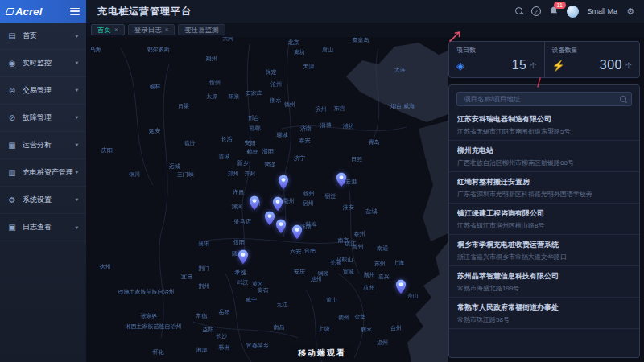 The height and width of the screenshot is (362, 644). What do you see at coordinates (497, 60) in the screenshot?
I see `stat-cell: 项目数 ◈ 15 个` at bounding box center [497, 60].